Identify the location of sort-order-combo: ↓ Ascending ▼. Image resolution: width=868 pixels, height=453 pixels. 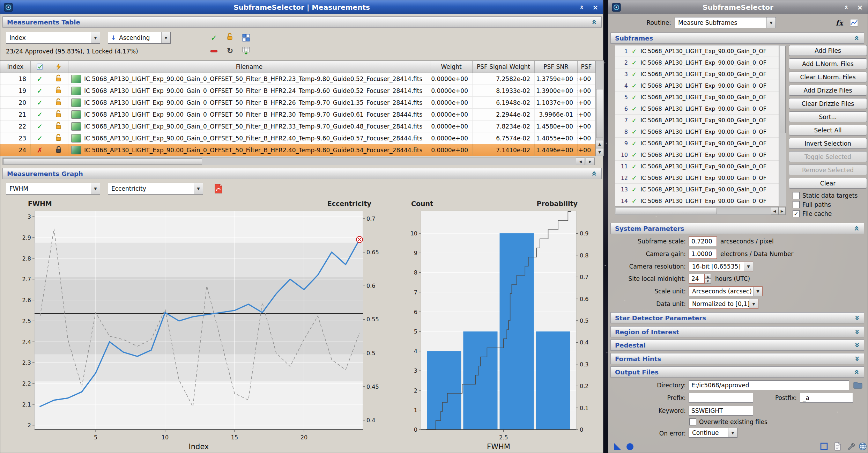
(139, 38).